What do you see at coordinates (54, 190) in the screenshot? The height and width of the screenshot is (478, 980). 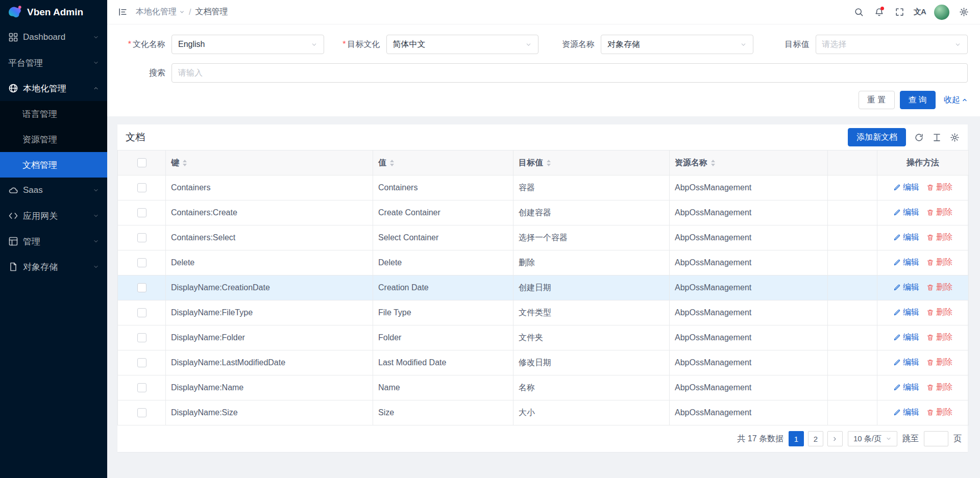 I see `sidebar-item-saas: Saas` at bounding box center [54, 190].